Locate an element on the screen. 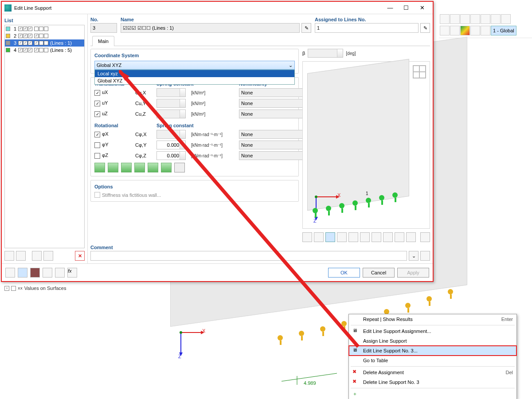 The image size is (532, 399). view-reset-button is located at coordinates (425, 237).